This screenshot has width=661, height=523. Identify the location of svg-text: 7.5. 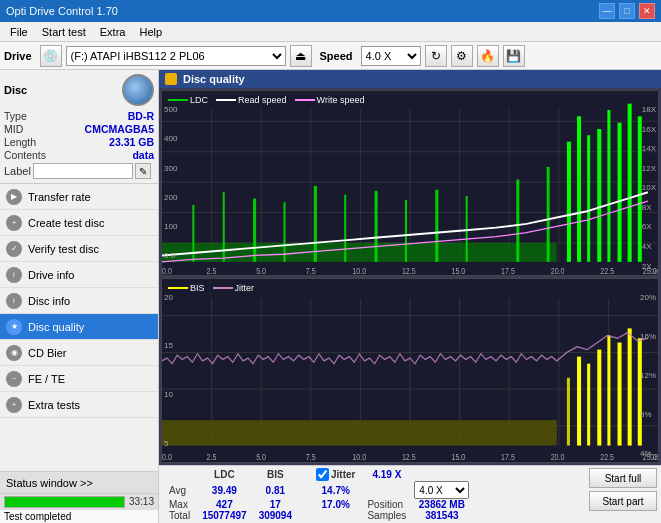
(311, 271).